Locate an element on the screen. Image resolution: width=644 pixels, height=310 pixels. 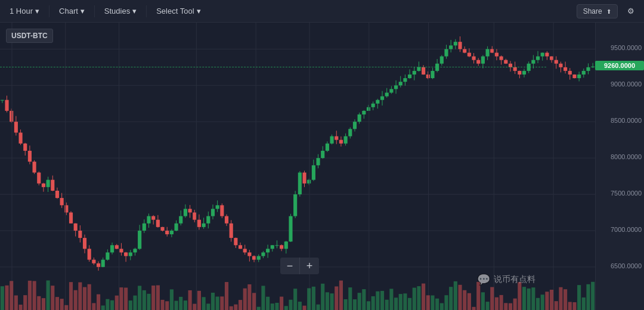
current-price-badge: 9260.0000 is located at coordinates (620, 66).